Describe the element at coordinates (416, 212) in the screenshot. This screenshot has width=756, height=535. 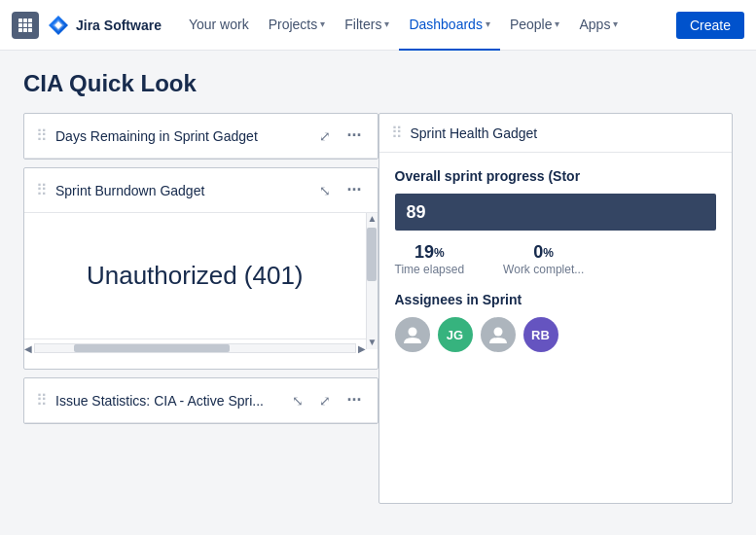
I see `sprint-bar-value: 89` at that location.